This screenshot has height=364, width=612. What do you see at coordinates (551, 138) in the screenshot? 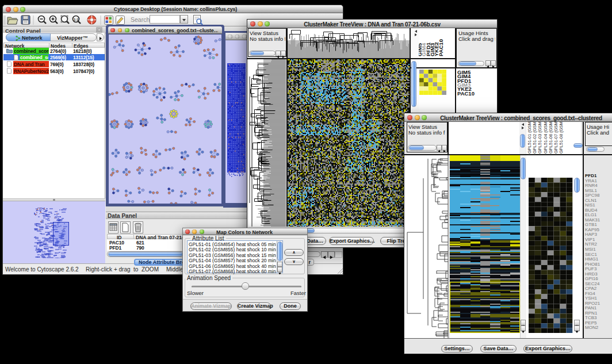
I see `svg-text: GPL51-06 (GSM865)` at bounding box center [551, 138].